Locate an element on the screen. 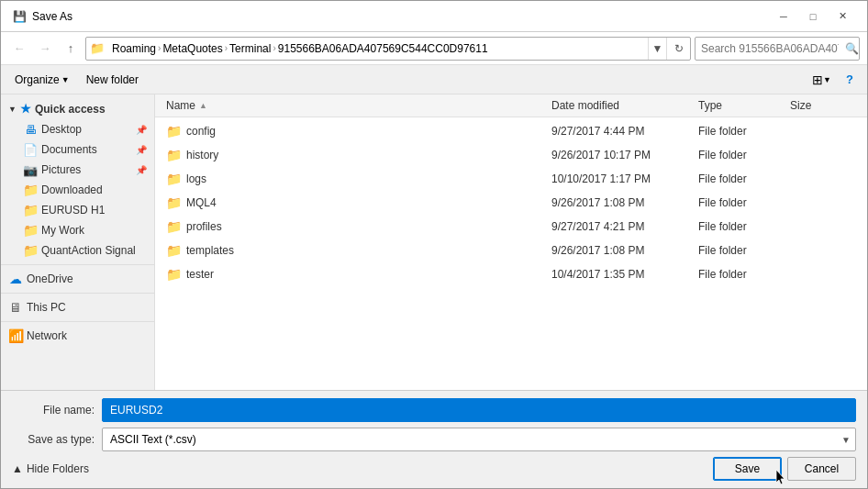  star-icon: ★ is located at coordinates (26, 108).